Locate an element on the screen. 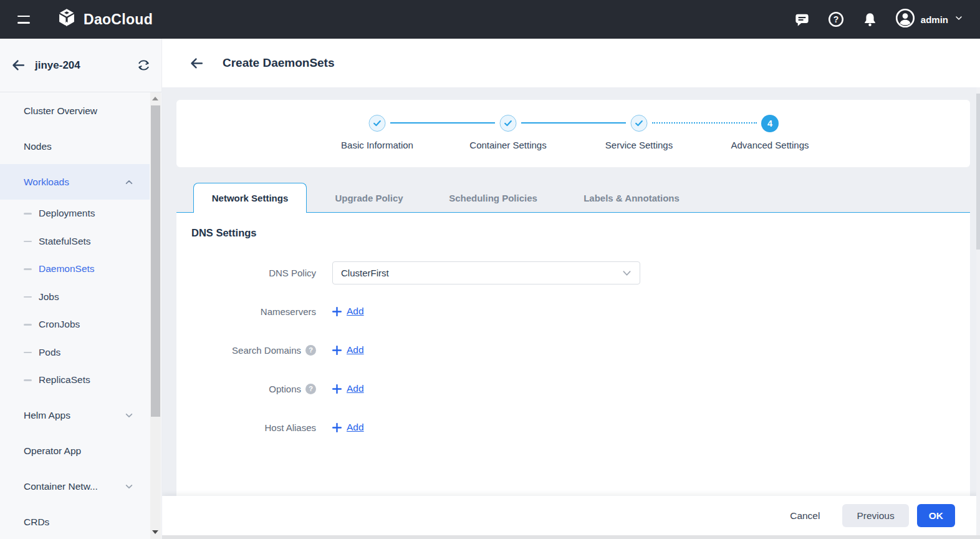 This screenshot has height=539, width=980. step-1-label: Basic Information is located at coordinates (377, 145).